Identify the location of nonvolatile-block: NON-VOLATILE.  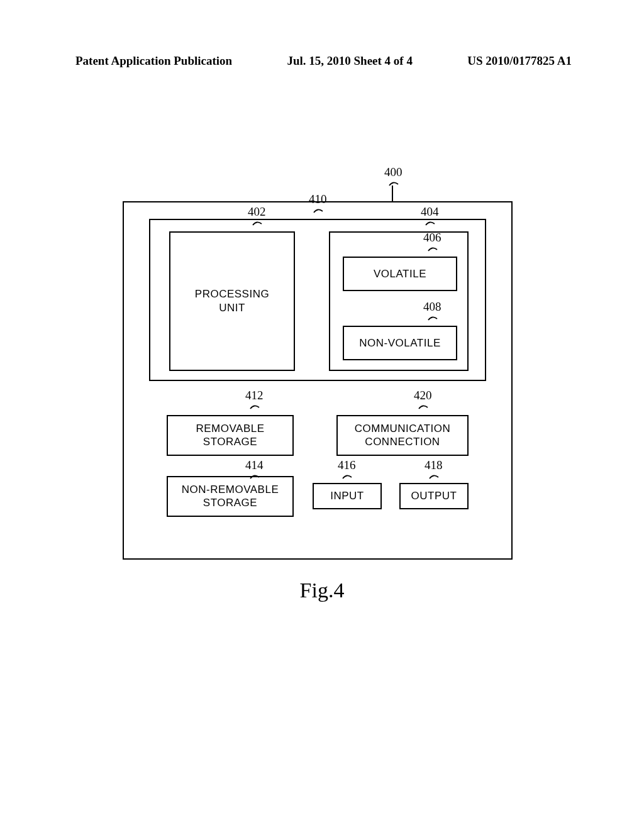
(400, 343).